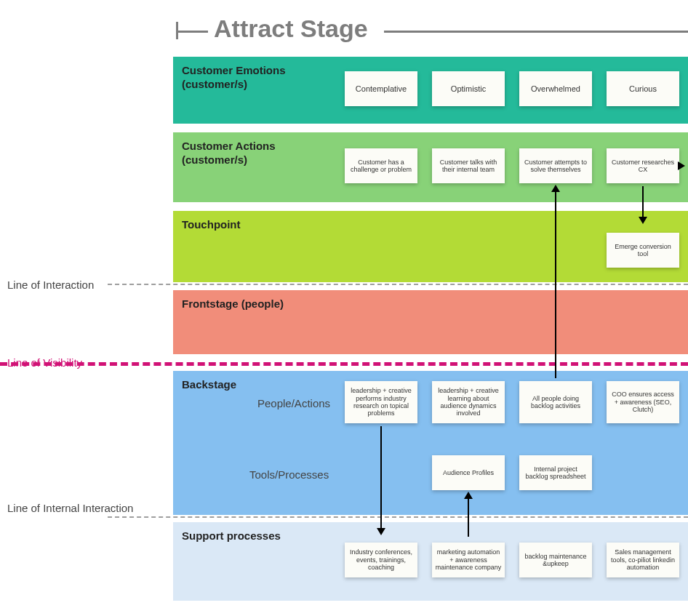 This screenshot has height=616, width=688. Describe the element at coordinates (431, 30) in the screenshot. I see `stage-header: Attract Stage` at that location.